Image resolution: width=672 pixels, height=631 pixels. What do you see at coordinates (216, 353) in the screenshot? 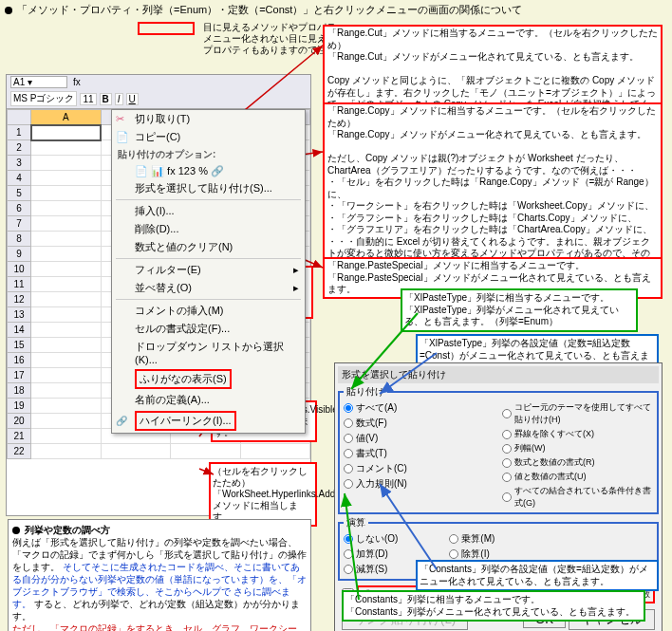
I see `ctx-item-label: ドロップダウン リストから選択(K)...` at bounding box center [216, 353].